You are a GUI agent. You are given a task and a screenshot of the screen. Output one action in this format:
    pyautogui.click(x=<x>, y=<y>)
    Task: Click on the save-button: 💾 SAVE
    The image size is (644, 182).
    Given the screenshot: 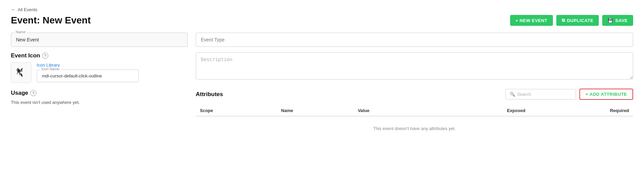 What is the action you would take?
    pyautogui.click(x=618, y=20)
    